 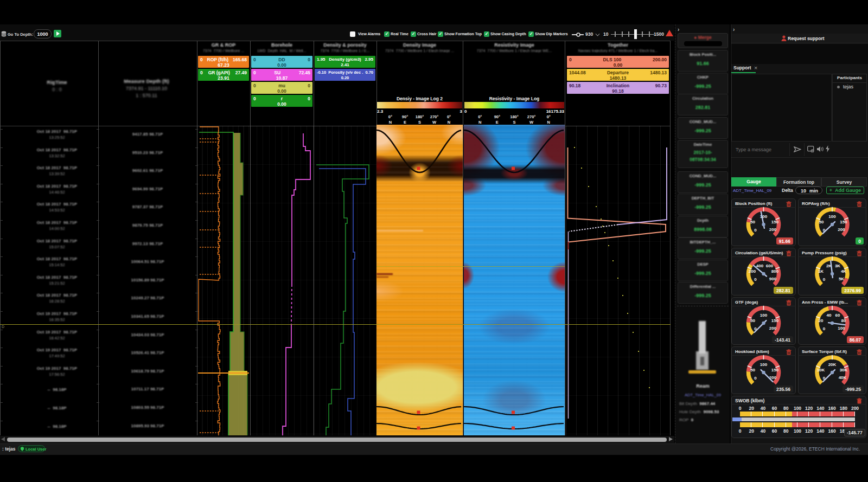 What do you see at coordinates (773, 279) in the screenshot?
I see `svg-text: 900` at bounding box center [773, 279].